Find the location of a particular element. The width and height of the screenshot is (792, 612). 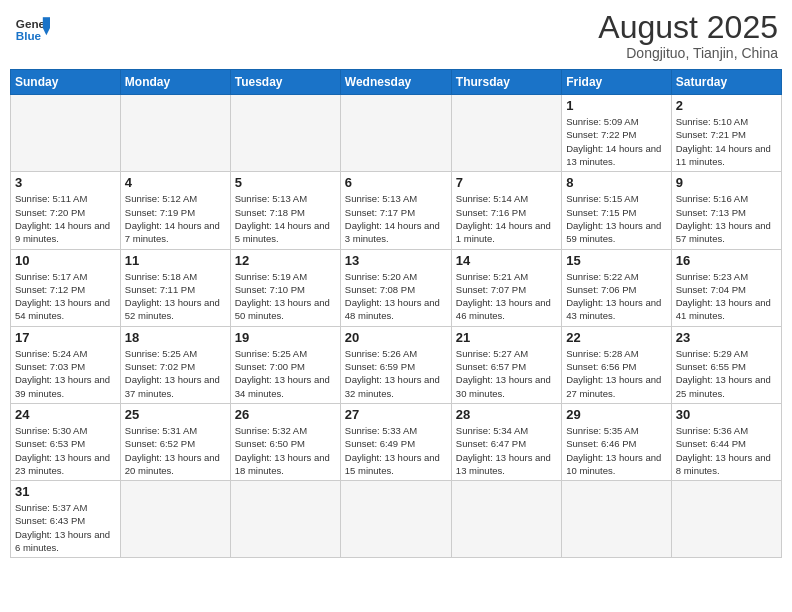

calendar-cell: 8Sunrise: 5:15 AM Sunset: 7:15 PM Daylig… is located at coordinates (616, 210).